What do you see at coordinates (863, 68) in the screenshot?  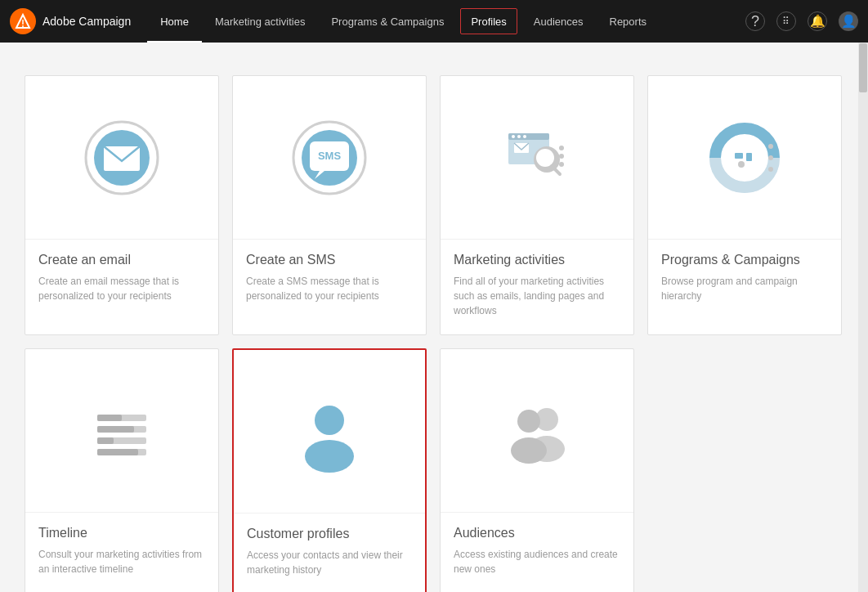 I see `scroll-thumb` at bounding box center [863, 68].